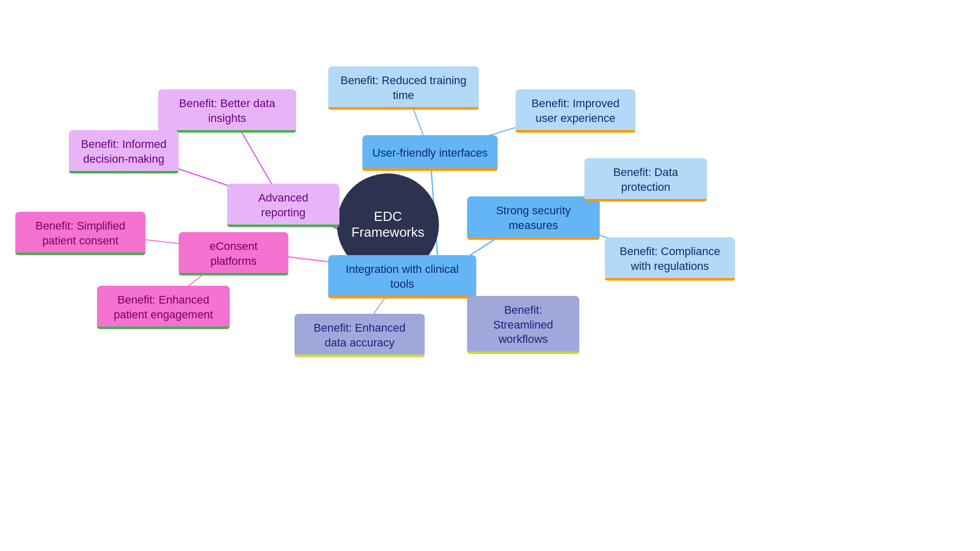 This screenshot has height=551, width=980. I want to click on reduced-training-time-node: Benefit: Reduced training time, so click(403, 88).